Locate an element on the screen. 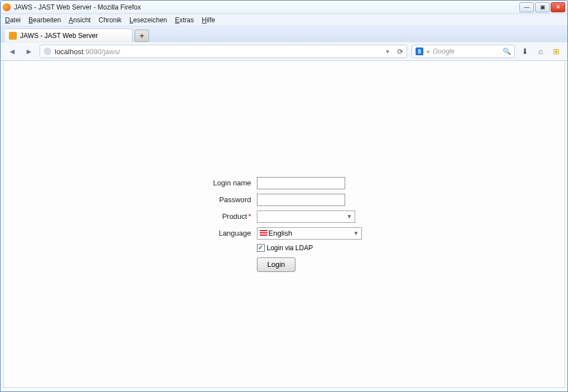 The width and height of the screenshot is (568, 392). menu-hilfe: Hilfe is located at coordinates (208, 20).